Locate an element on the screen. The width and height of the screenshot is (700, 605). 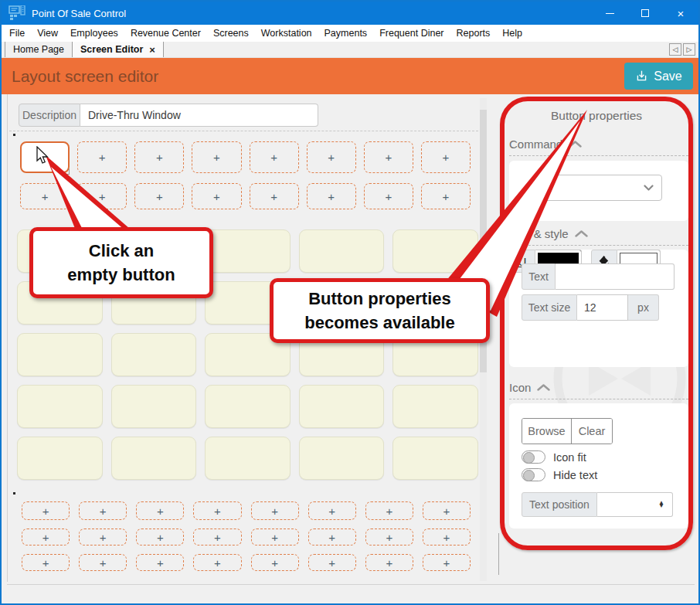
menu-item-file: File is located at coordinates (17, 33).